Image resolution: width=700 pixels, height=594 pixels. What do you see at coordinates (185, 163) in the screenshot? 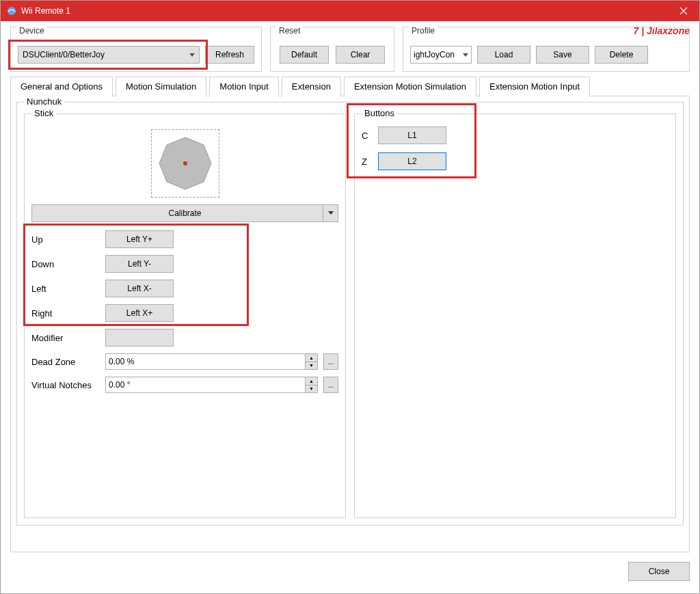
I see `stick-visualizer` at bounding box center [185, 163].